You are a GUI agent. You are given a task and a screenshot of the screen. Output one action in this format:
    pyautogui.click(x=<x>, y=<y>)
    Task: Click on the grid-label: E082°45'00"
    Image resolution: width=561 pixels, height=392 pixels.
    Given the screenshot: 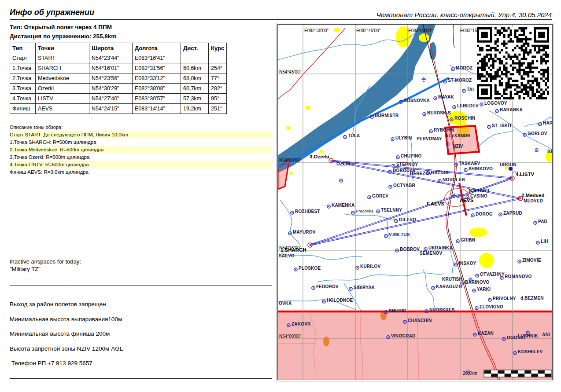 What is the action you would take?
    pyautogui.click(x=368, y=31)
    